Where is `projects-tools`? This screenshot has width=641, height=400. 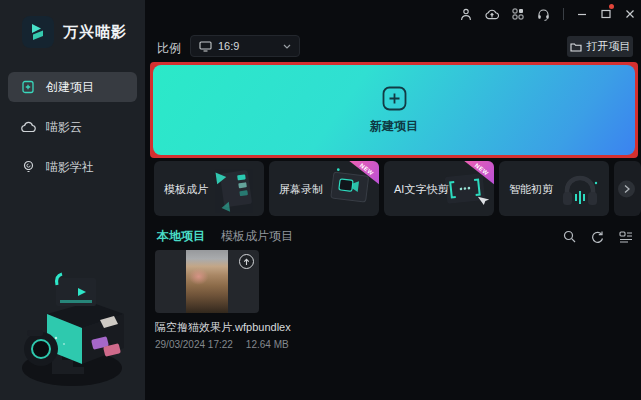 projects-tools is located at coordinates (598, 236).